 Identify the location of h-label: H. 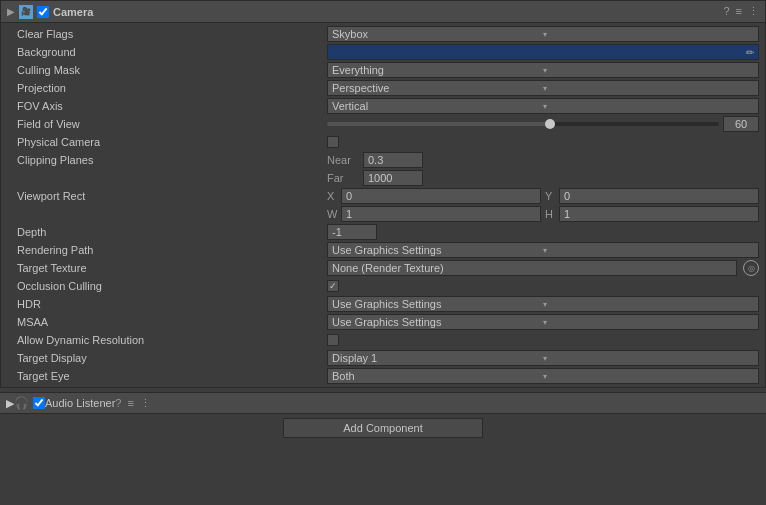
(551, 214).